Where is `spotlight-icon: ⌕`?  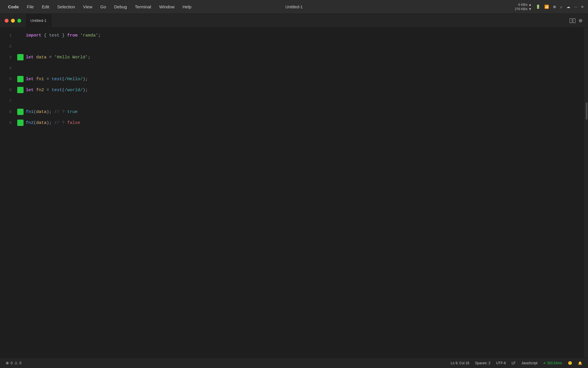
spotlight-icon: ⌕ is located at coordinates (561, 7).